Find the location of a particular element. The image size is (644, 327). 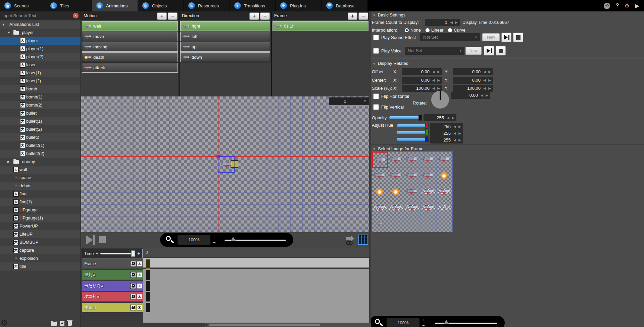

hue-slider-handle is located at coordinates (427, 139).